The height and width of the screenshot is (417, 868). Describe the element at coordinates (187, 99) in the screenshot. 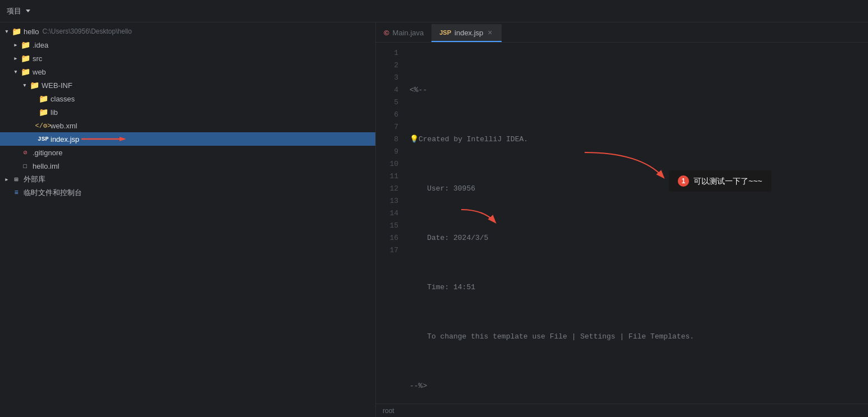

I see `tree-item-classes: 📁 classes` at that location.